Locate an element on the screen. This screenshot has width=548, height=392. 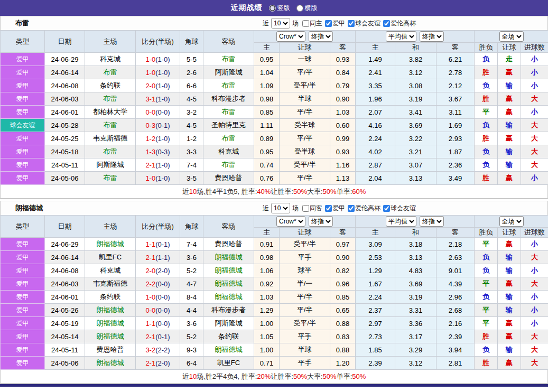
match-date: 24-05-19 is located at coordinates (65, 323).